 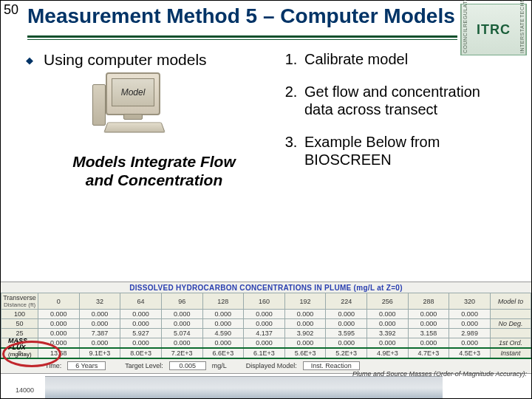 What do you see at coordinates (266, 21) in the screenshot?
I see `header: Measurement Method 5 – Computer Models` at bounding box center [266, 21].